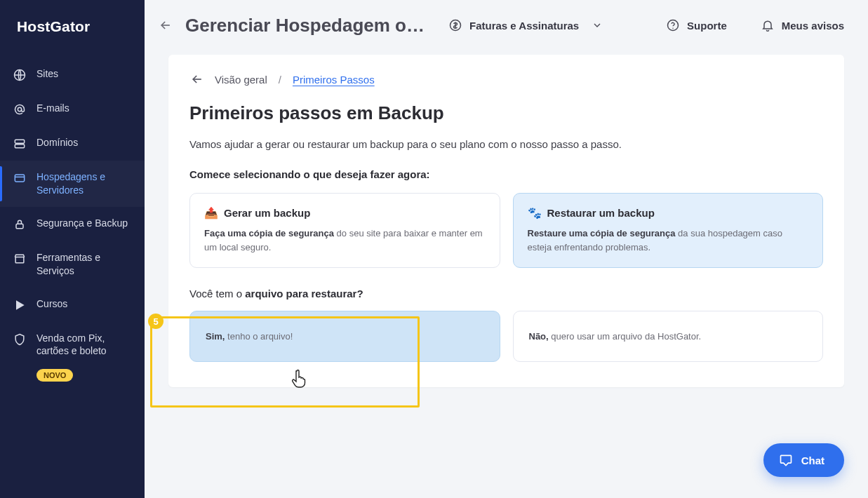 Image resolution: width=868 pixels, height=498 pixels. I want to click on chat-label: Chat, so click(813, 460).